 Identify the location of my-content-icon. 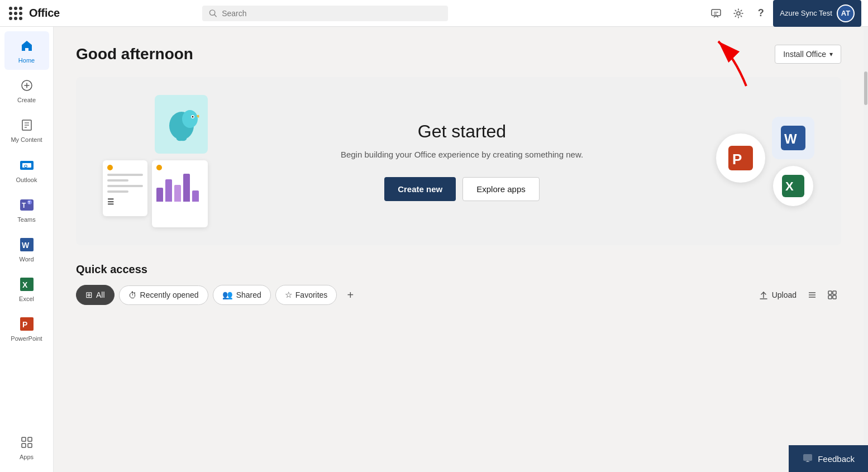
(27, 125).